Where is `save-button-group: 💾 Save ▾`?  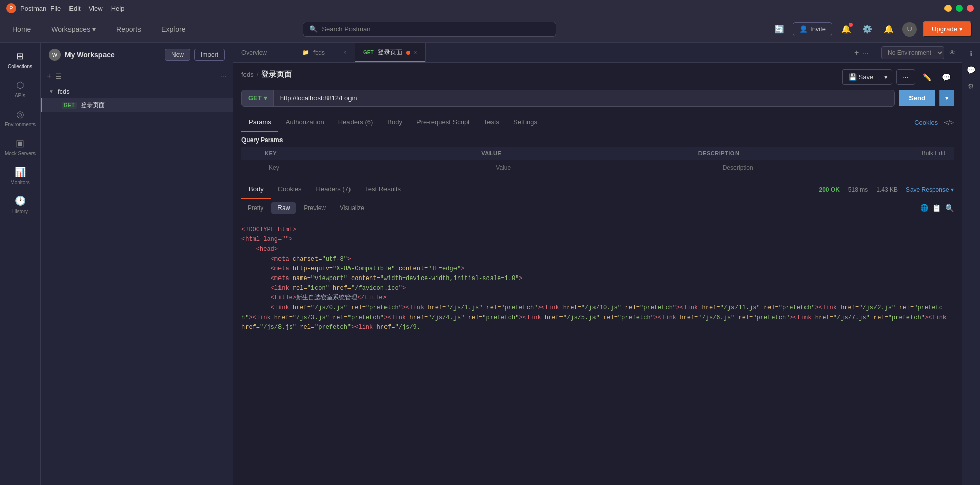 save-button-group: 💾 Save ▾ is located at coordinates (867, 77).